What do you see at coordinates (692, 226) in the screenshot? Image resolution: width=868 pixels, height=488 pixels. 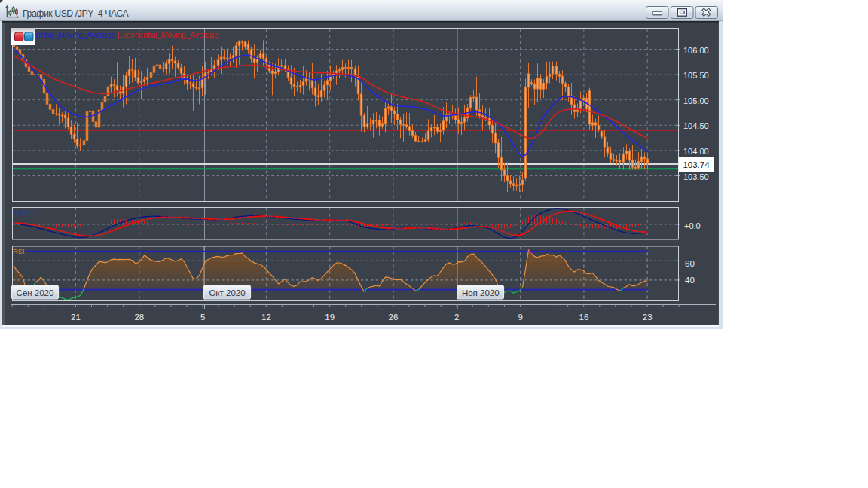 I see `svg-text: +0.0` at bounding box center [692, 226].